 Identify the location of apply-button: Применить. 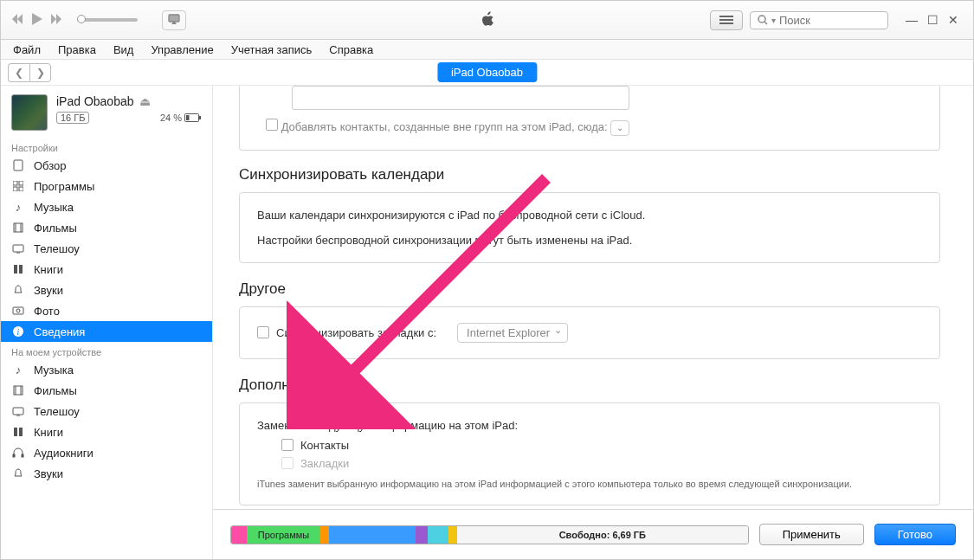
(812, 535).